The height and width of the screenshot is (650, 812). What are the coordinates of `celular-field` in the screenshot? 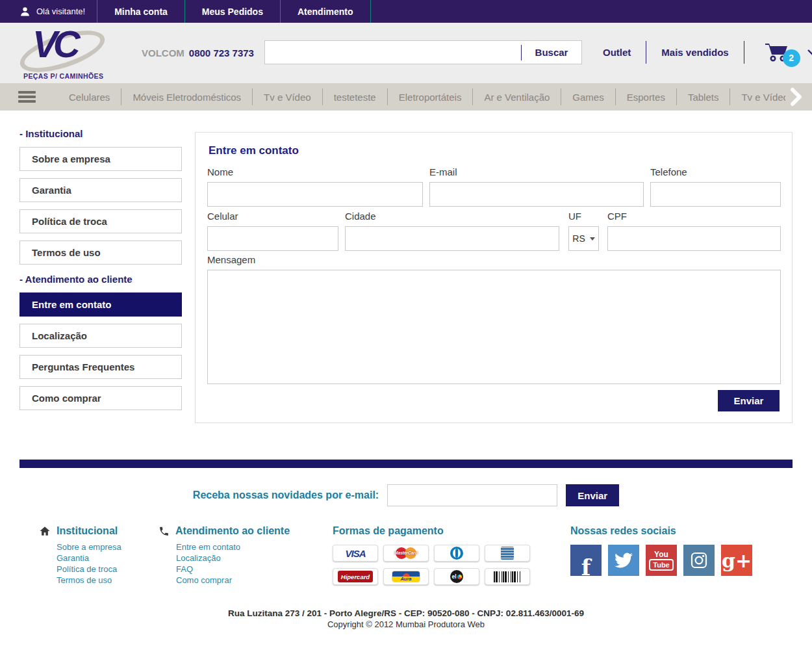 It's located at (273, 239).